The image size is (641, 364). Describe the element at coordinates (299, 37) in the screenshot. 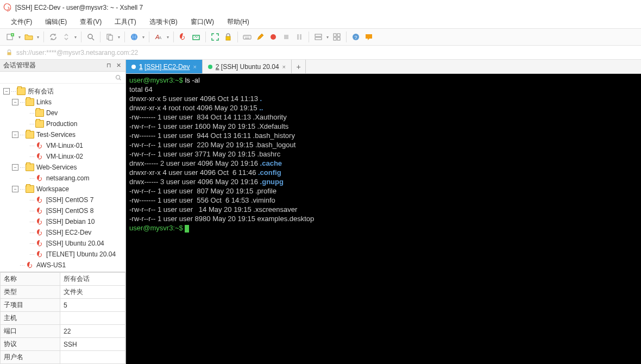

I see `pause-icon` at that location.